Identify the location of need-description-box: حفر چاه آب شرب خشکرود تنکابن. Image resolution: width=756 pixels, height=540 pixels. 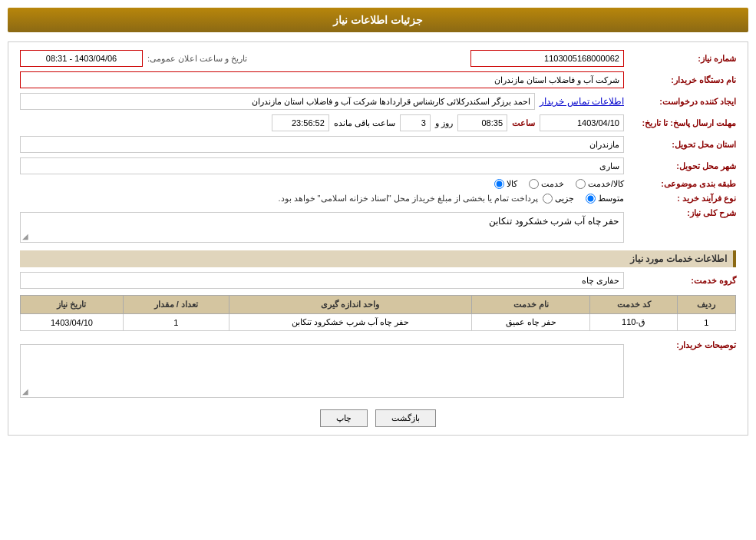
(322, 227).